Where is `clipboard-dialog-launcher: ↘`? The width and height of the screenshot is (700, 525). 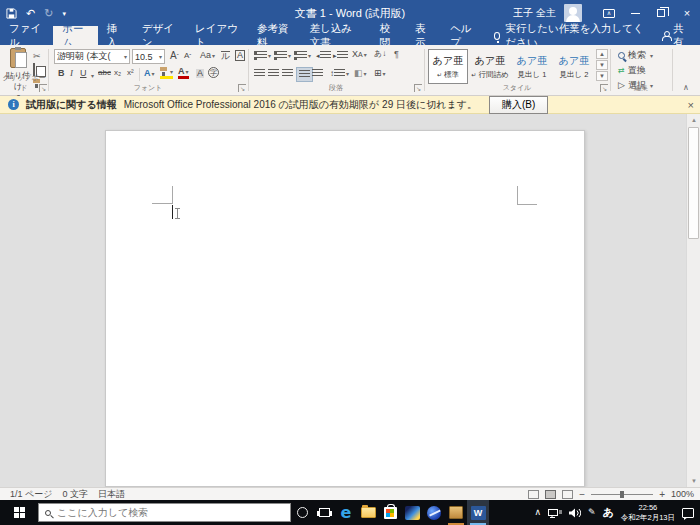
clipboard-dialog-launcher: ↘ is located at coordinates (43, 88).